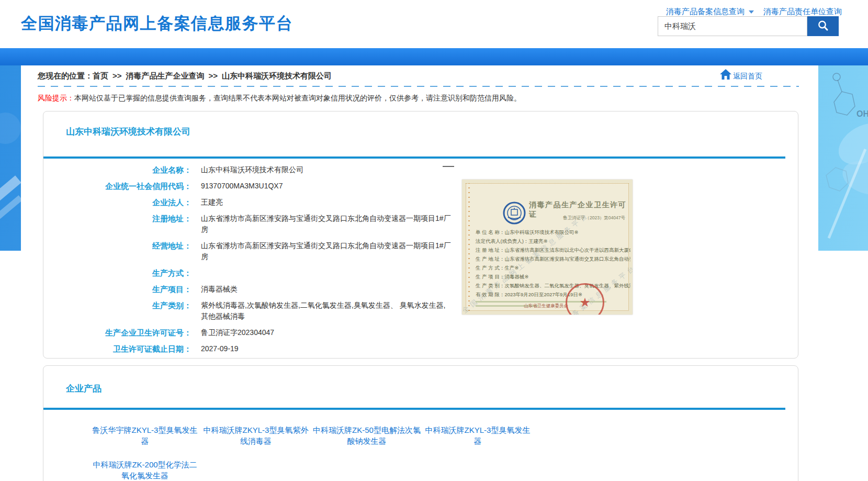 The image size is (868, 481). What do you see at coordinates (419, 86) in the screenshot?
I see `dashed-divider` at bounding box center [419, 86].